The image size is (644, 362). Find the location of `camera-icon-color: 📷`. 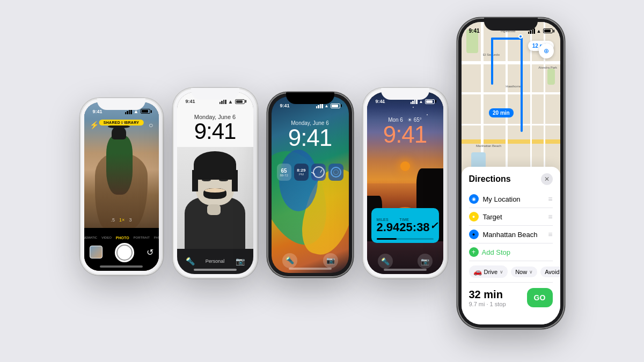

camera-icon-color: 📷 is located at coordinates (331, 261).